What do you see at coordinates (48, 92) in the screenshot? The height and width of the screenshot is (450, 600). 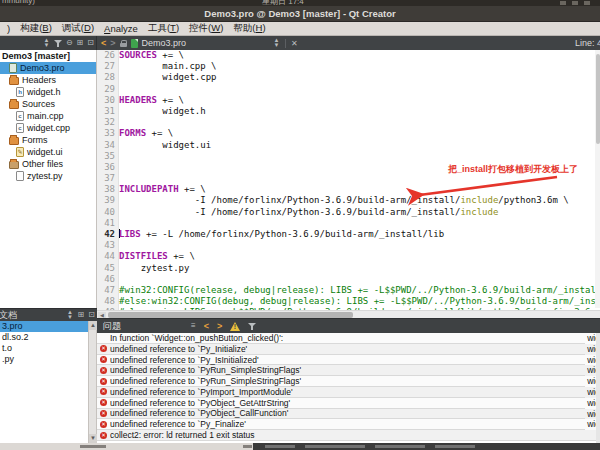 I see `tree-item-widget.h: hwidget.h` at bounding box center [48, 92].